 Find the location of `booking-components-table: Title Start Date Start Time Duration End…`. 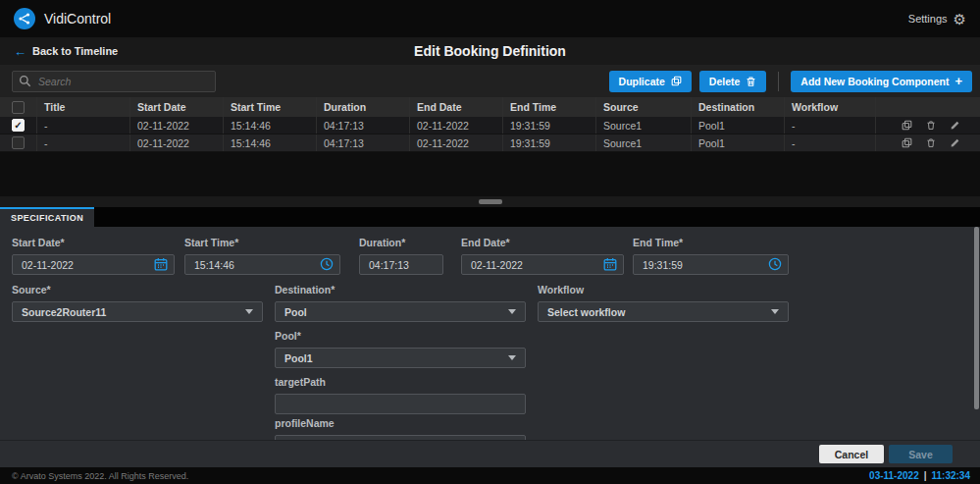

booking-components-table: Title Start Date Start Time Duration End… is located at coordinates (490, 125).